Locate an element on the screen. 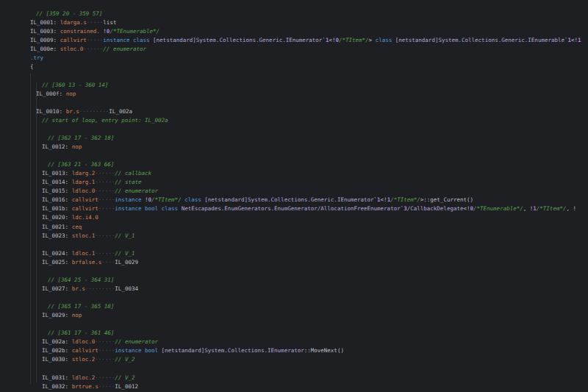 Image resolution: width=588 pixels, height=392 pixels. code-line: IL_0016: callvirt·····instance !0/*TItem… is located at coordinates (309, 200).